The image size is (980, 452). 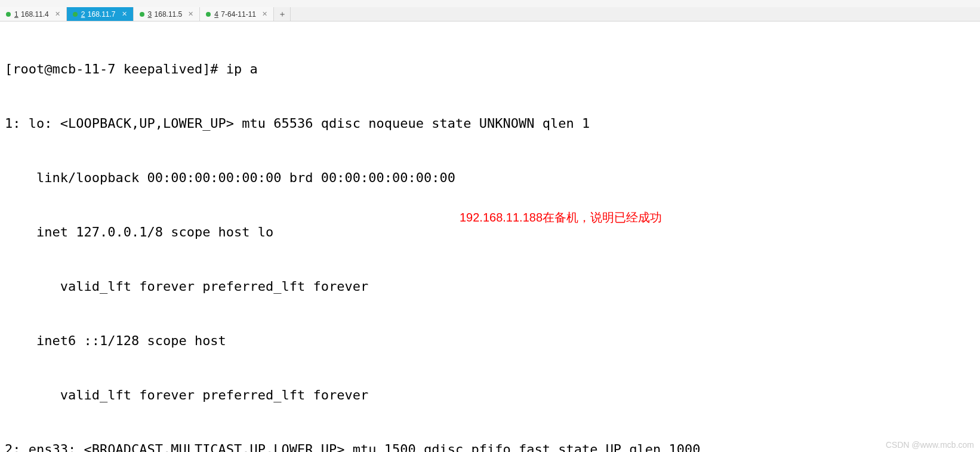 What do you see at coordinates (282, 14) in the screenshot?
I see `add-tab-button: ＋` at bounding box center [282, 14].